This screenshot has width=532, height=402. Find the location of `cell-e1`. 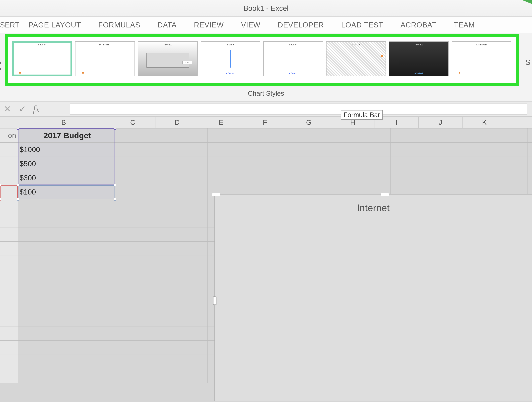

cell-e1 is located at coordinates (230, 136).